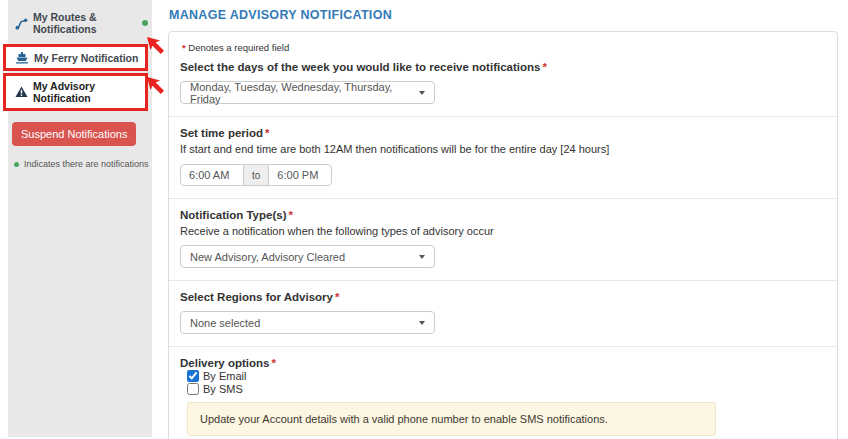 The height and width of the screenshot is (439, 848). I want to click on sidebar-item-label: My Advisory Notification, so click(87, 92).